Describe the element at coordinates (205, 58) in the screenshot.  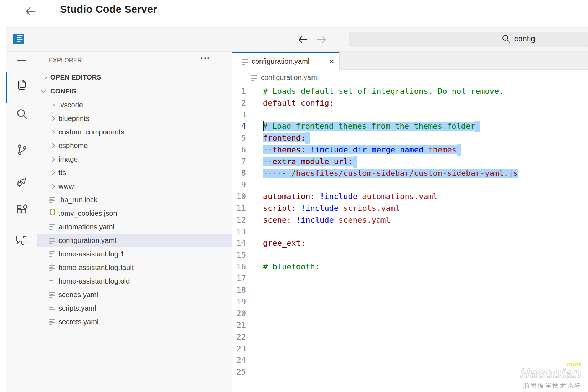
I see `more-actions-icon: ···` at that location.